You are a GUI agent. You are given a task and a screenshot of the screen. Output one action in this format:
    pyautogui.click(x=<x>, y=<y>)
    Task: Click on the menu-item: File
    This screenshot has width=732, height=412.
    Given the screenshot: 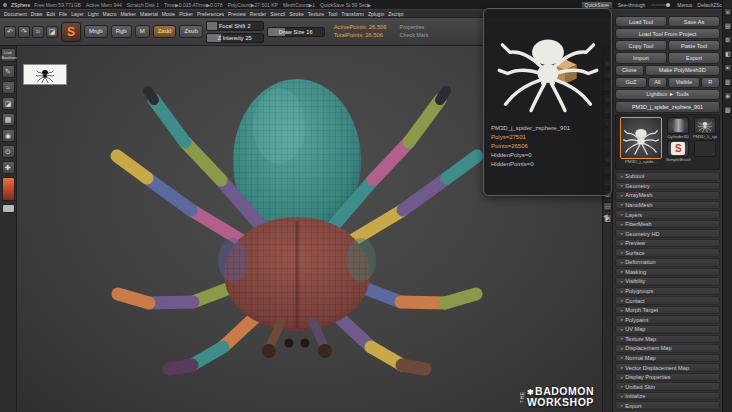 What is the action you would take?
    pyautogui.click(x=63, y=14)
    